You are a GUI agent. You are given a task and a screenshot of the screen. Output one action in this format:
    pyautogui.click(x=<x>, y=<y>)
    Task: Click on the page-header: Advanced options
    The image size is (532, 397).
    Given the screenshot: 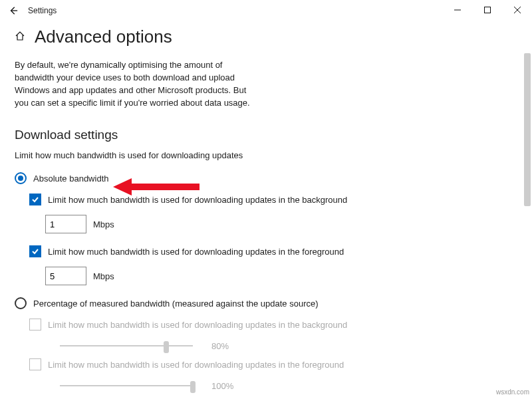 What is the action you would take?
    pyautogui.click(x=266, y=37)
    